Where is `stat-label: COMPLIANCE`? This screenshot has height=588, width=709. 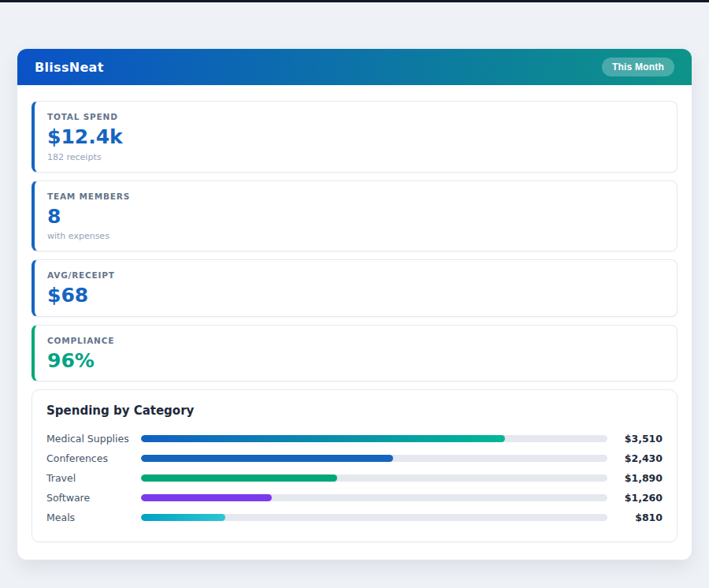
stat-label: COMPLIANCE is located at coordinates (356, 341).